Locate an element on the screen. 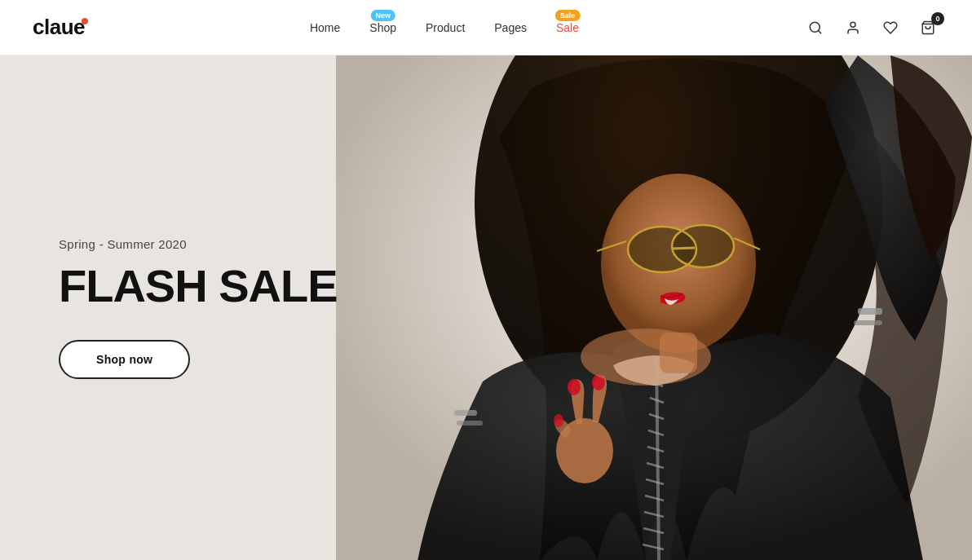 This screenshot has height=560, width=972. nav-label-home: Home is located at coordinates (325, 28).